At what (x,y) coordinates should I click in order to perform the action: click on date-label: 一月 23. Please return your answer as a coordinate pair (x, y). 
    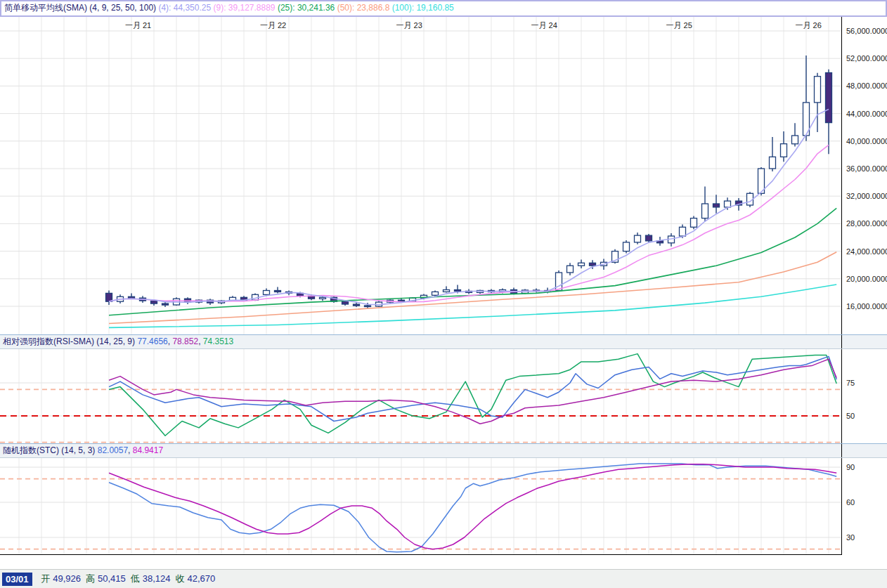
    Looking at the image, I should click on (409, 25).